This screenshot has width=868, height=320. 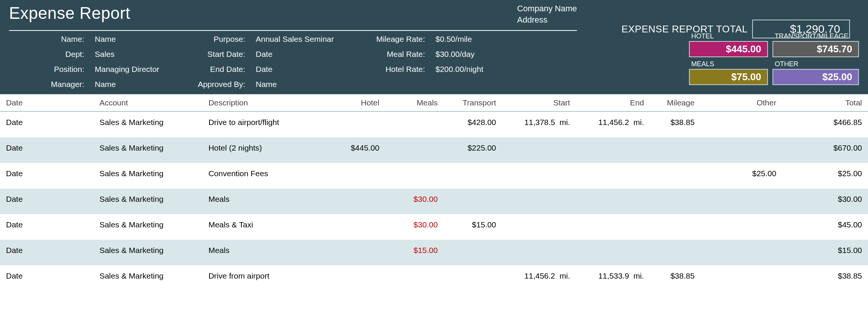 I want to click on report-title: Expense Report, so click(x=70, y=13).